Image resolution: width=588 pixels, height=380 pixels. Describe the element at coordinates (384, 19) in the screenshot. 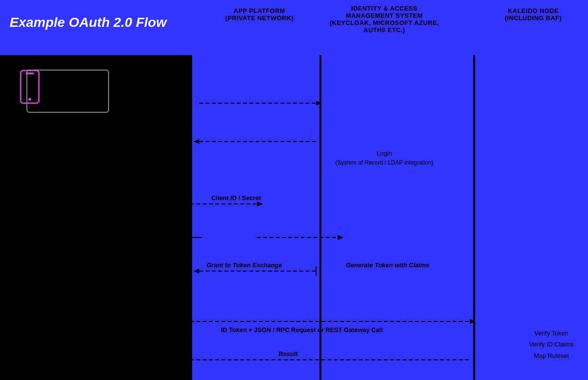

I see `col-header-iam: IDENTITY & ACCESS MANAGEMENT SYSTEM (KEY…` at that location.